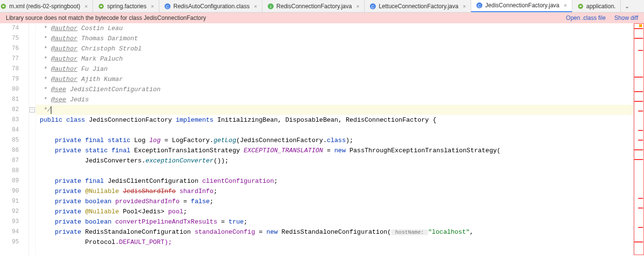 This screenshot has height=257, width=644. I want to click on tab-label: JedisConnectionFactory.java, so click(522, 5).